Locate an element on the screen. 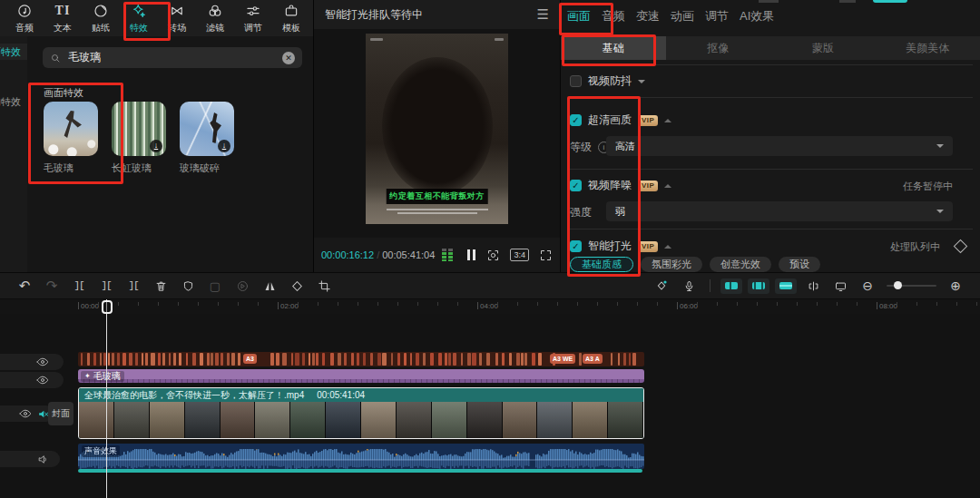 Image resolution: width=980 pixels, height=498 pixels. hd-level-dropdown: 高清 is located at coordinates (779, 146).